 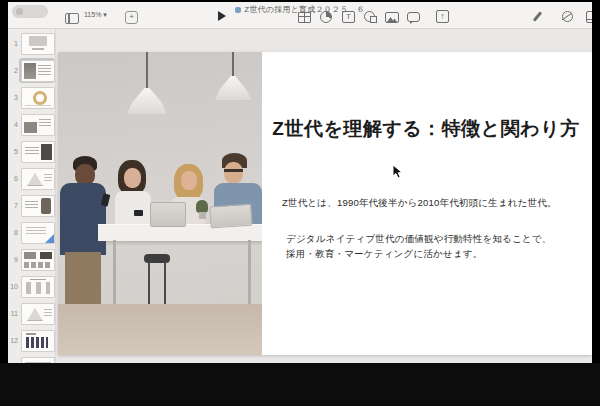 What do you see at coordinates (398, 172) in the screenshot?
I see `mouse-cursor` at bounding box center [398, 172].